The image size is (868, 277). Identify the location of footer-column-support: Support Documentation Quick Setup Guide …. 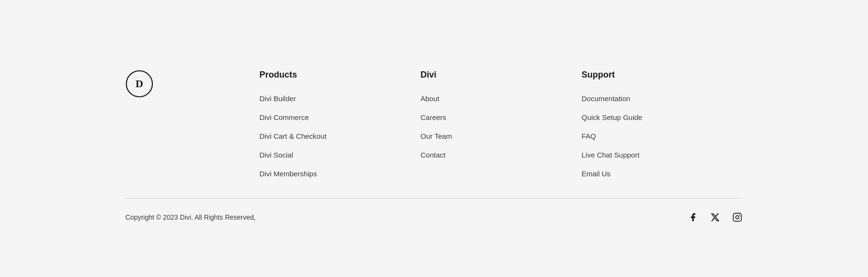
(662, 124).